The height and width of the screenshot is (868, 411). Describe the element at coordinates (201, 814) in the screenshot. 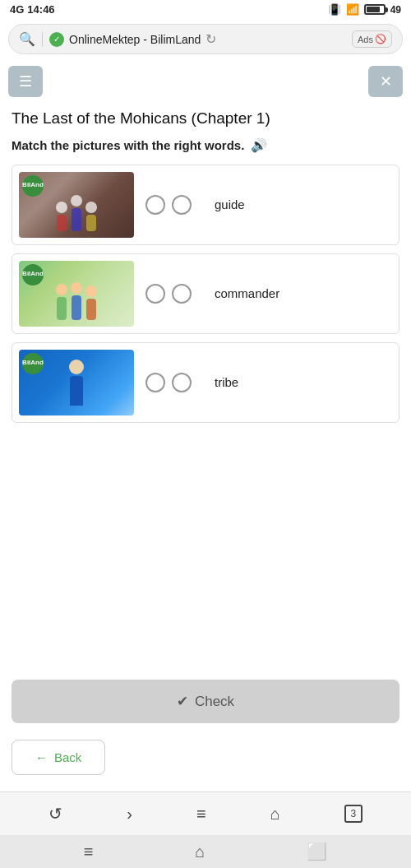

I see `menu-nav-icon: ≡` at that location.